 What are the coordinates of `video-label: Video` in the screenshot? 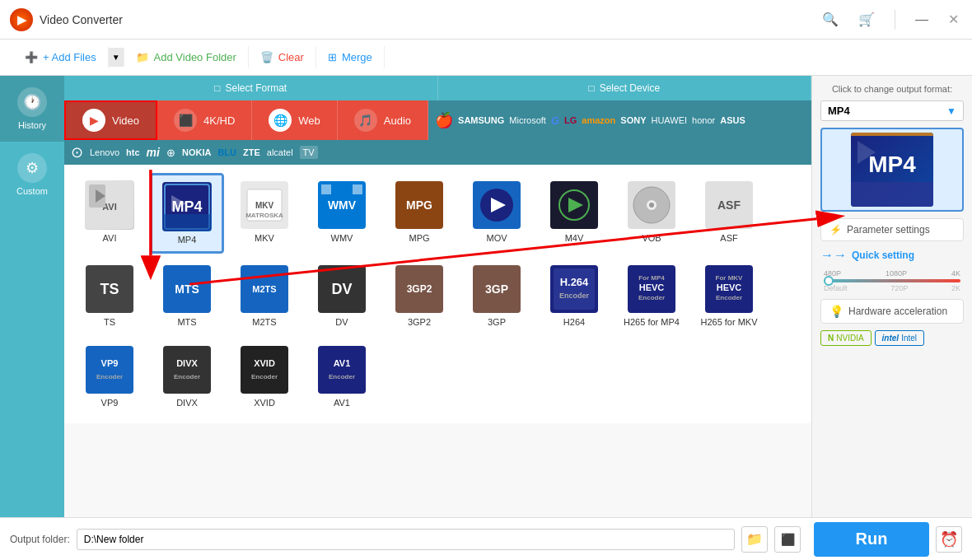 It's located at (125, 120).